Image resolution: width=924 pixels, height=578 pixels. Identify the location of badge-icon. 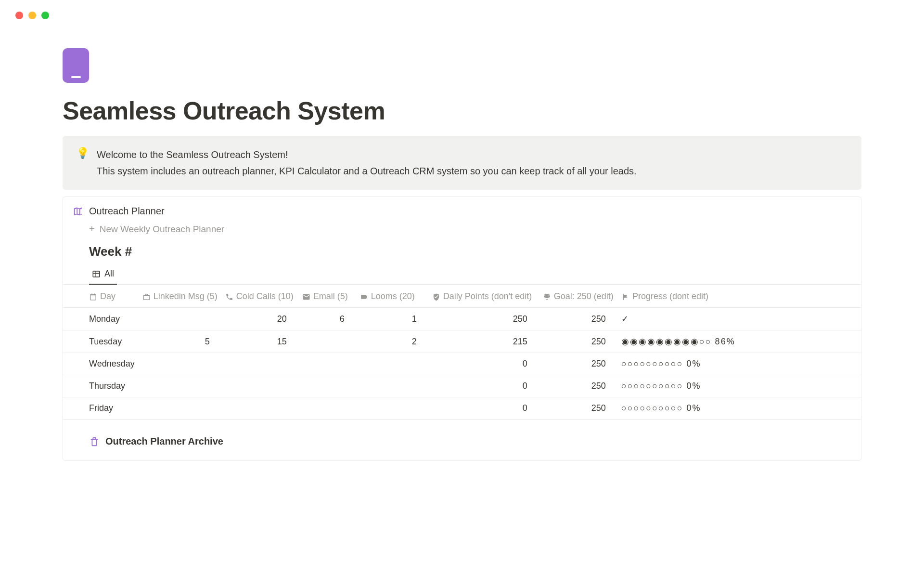
(436, 297).